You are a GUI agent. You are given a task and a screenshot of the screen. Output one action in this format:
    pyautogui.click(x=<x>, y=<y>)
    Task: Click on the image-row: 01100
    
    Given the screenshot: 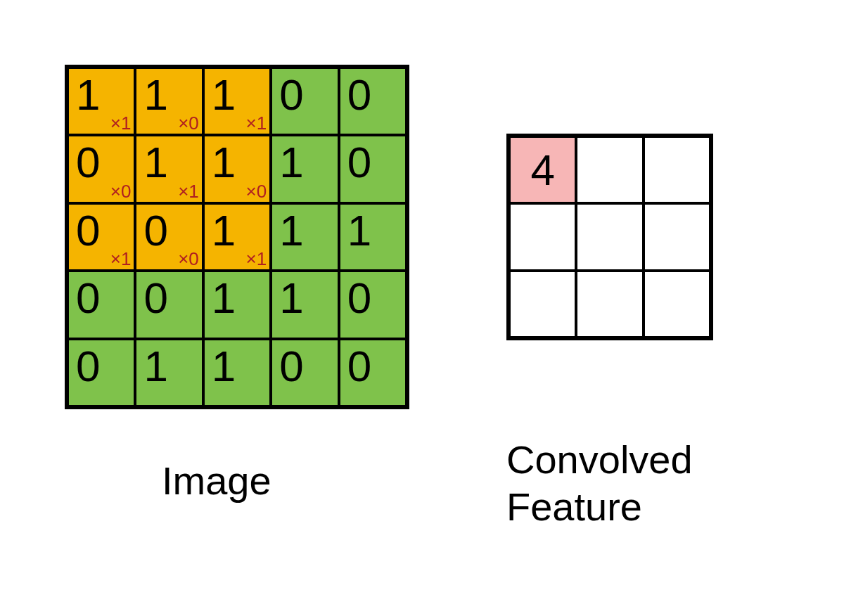 What is the action you would take?
    pyautogui.click(x=237, y=373)
    